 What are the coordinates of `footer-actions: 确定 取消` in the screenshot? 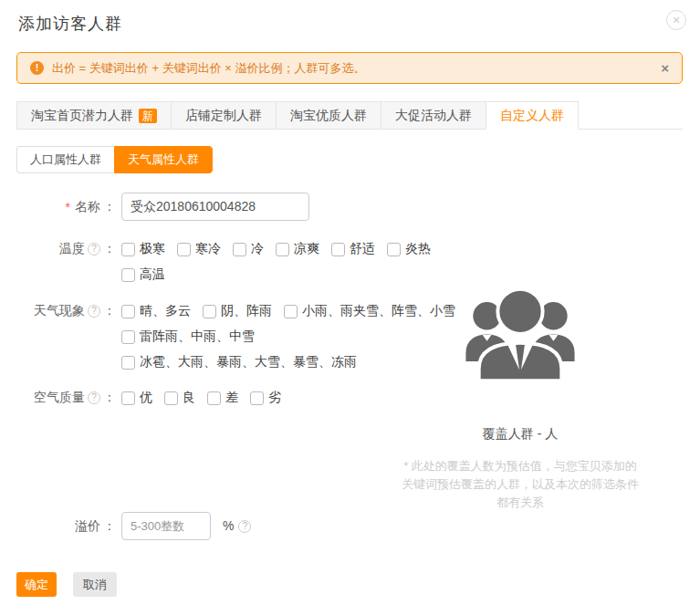 It's located at (67, 584).